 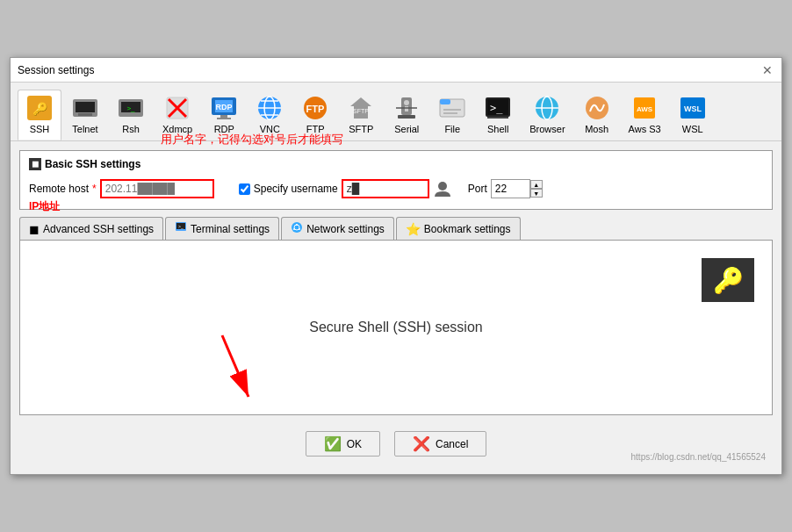 I want to click on file-label: File, so click(x=452, y=129).